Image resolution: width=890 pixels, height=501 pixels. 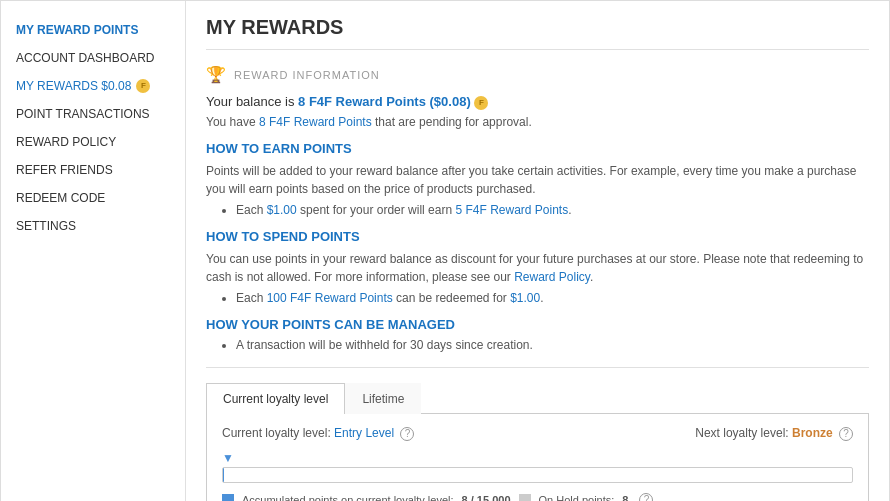 What do you see at coordinates (538, 458) in the screenshot?
I see `loyalty-panel: Current loyalty level: Entry Level ? Nex…` at bounding box center [538, 458].